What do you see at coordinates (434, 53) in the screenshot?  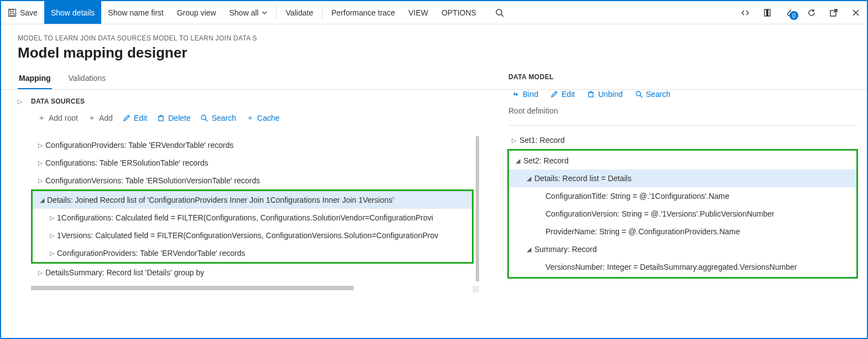 I see `page-title: Model mapping designer` at bounding box center [434, 53].